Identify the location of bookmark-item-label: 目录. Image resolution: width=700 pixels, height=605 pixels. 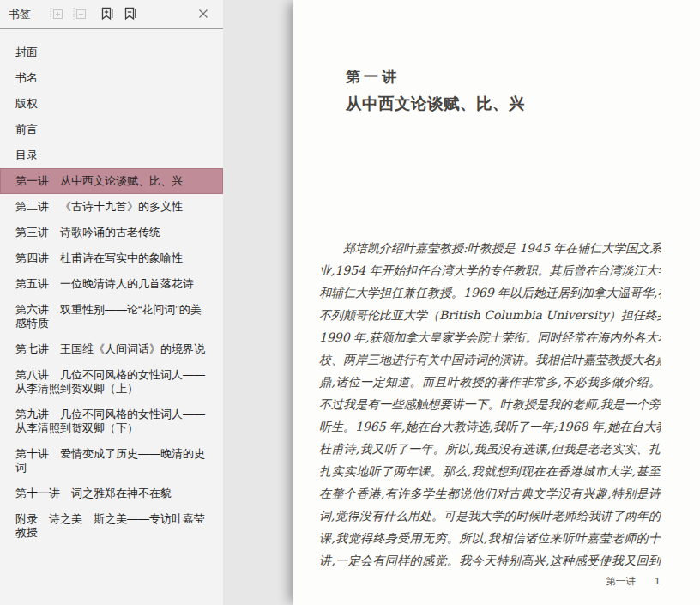
(27, 154).